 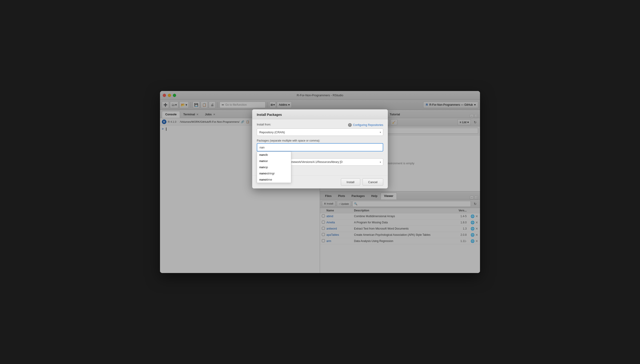 What do you see at coordinates (266, 161) in the screenshot?
I see `autocomplete-suffix: iar` at bounding box center [266, 161].